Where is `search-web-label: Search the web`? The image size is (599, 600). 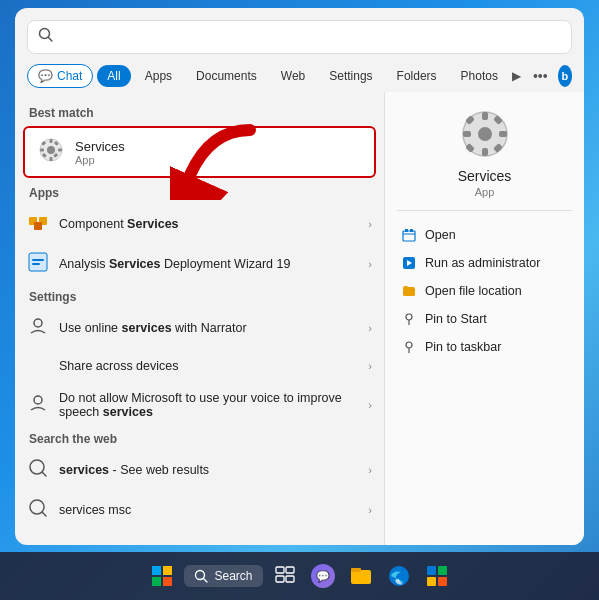
search-web-label: Search the web is located at coordinates (200, 438).